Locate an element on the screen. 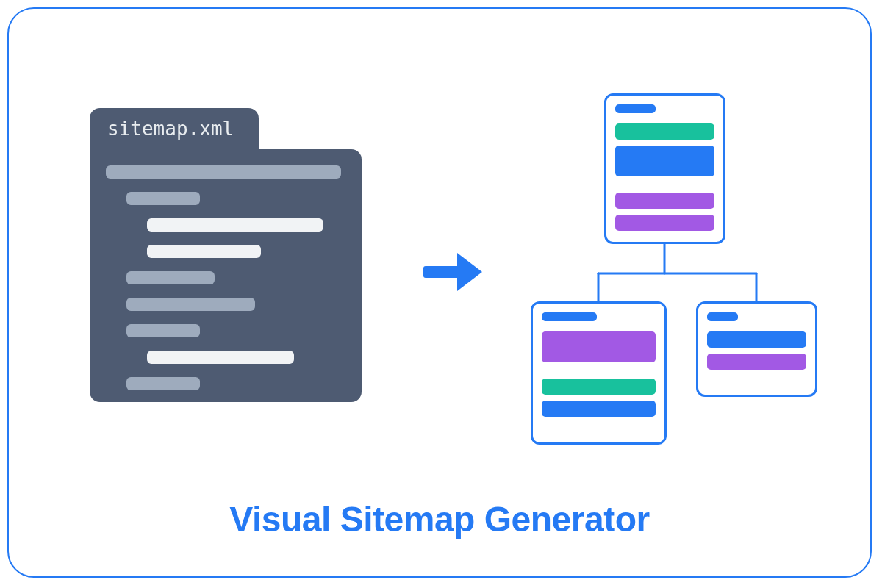  diagram-title: Visual Sitemap Generator is located at coordinates (440, 519).